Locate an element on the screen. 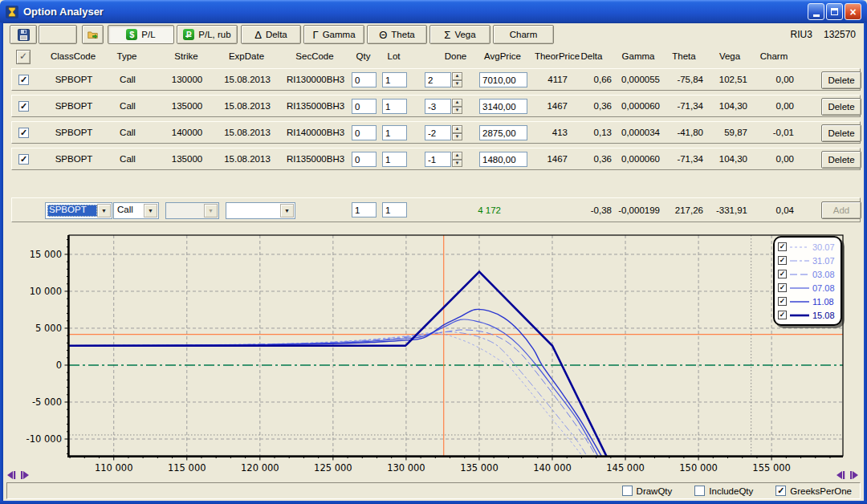 This screenshot has height=504, width=867. svg-text: -5 000 is located at coordinates (47, 402).